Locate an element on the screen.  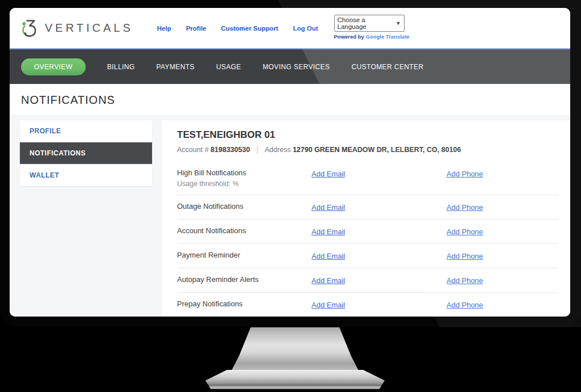
notification-type-label: High Bill Notifications is located at coordinates (244, 172).